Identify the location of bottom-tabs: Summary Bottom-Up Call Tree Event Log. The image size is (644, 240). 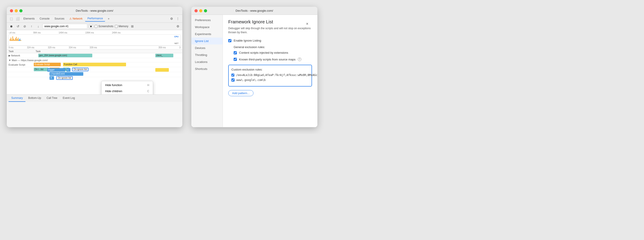
(94, 98).